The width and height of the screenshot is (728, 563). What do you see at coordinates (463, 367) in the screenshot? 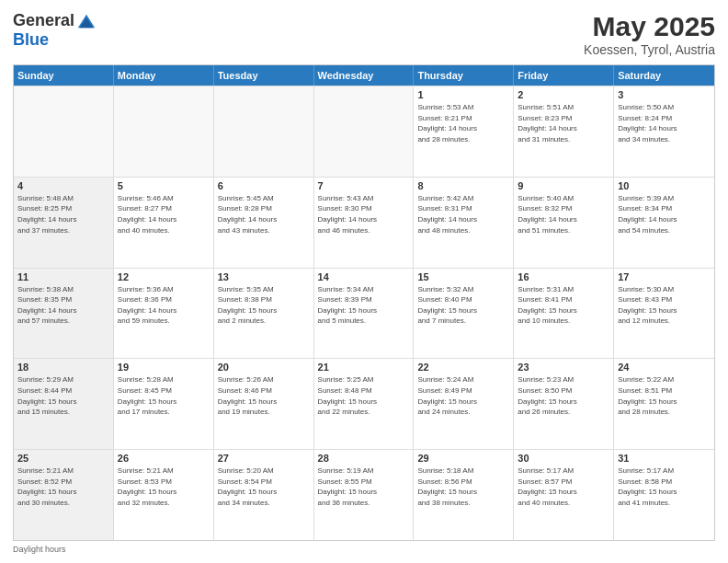
I see `day-number: 22` at bounding box center [463, 367].